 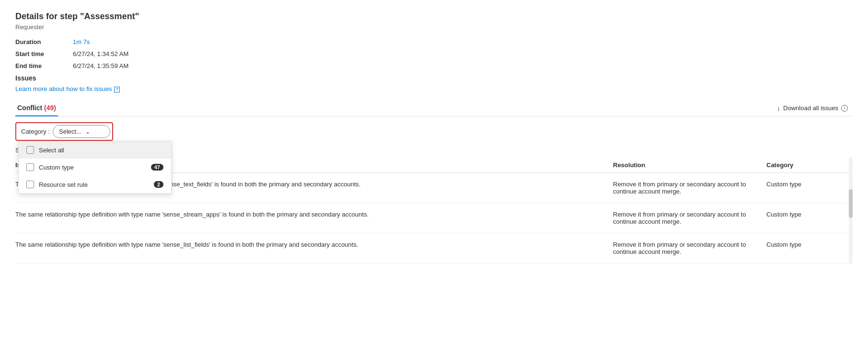 I want to click on conflict-tab-count: (49), so click(x=50, y=108).